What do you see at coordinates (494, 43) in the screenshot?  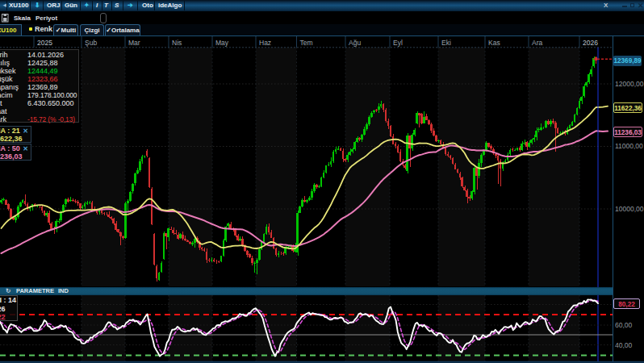 I see `svg-text: Kas` at bounding box center [494, 43].